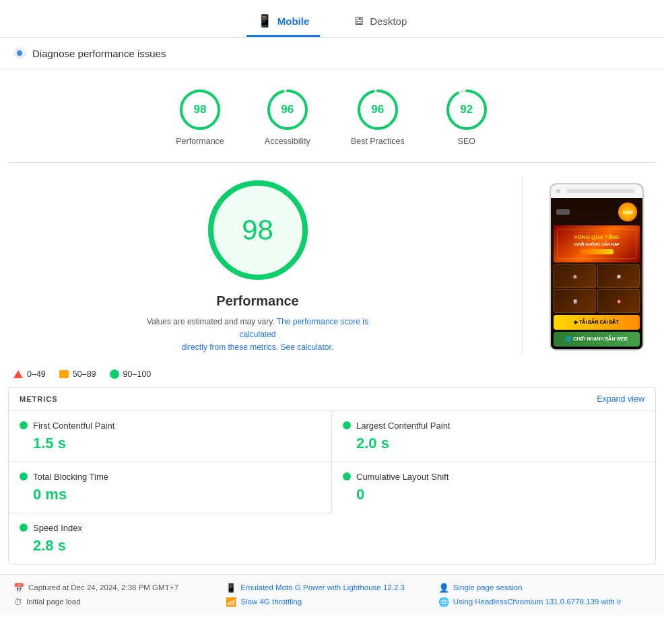 This screenshot has width=664, height=644. Describe the element at coordinates (523, 265) in the screenshot. I see `vertical-divider` at that location.